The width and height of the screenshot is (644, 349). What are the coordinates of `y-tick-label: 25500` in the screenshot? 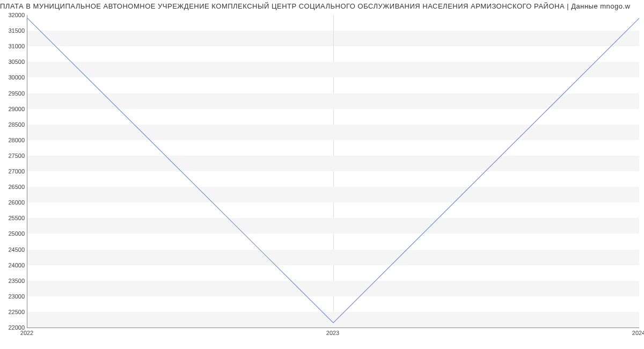 It's located at (13, 218).